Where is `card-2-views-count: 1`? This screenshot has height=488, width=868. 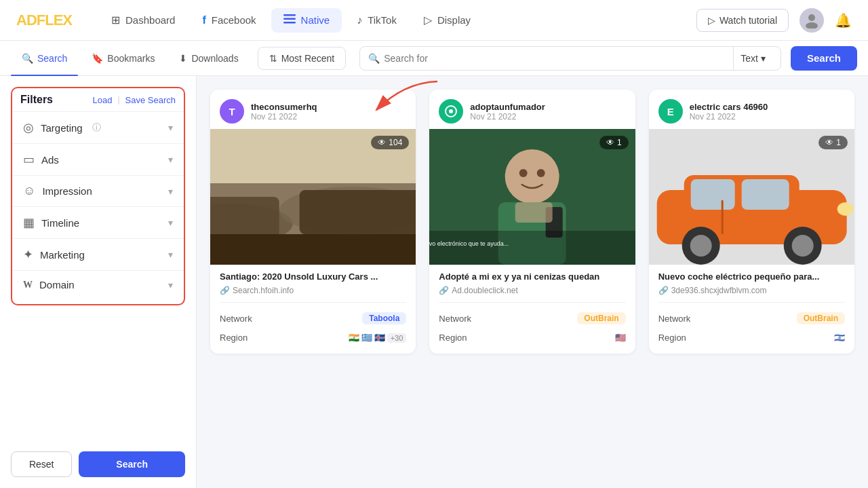
card-2-views-count: 1 is located at coordinates (620, 143).